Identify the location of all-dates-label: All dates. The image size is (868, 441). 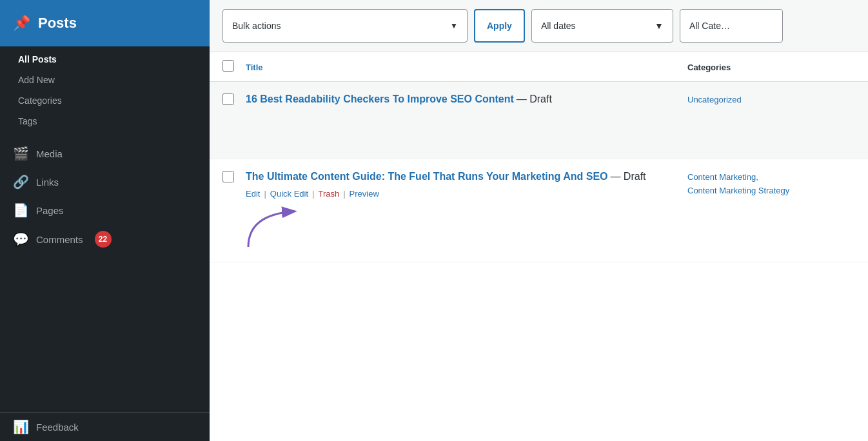
(558, 26).